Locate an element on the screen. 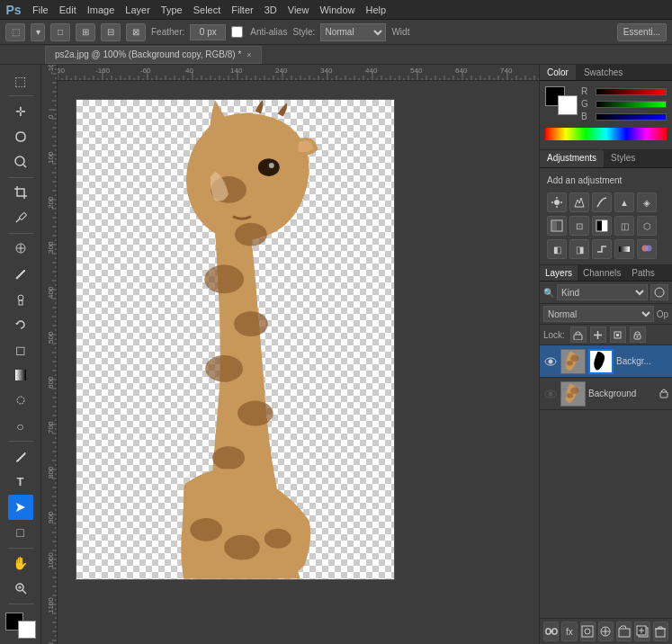  healing-tool-btn is located at coordinates (21, 248).